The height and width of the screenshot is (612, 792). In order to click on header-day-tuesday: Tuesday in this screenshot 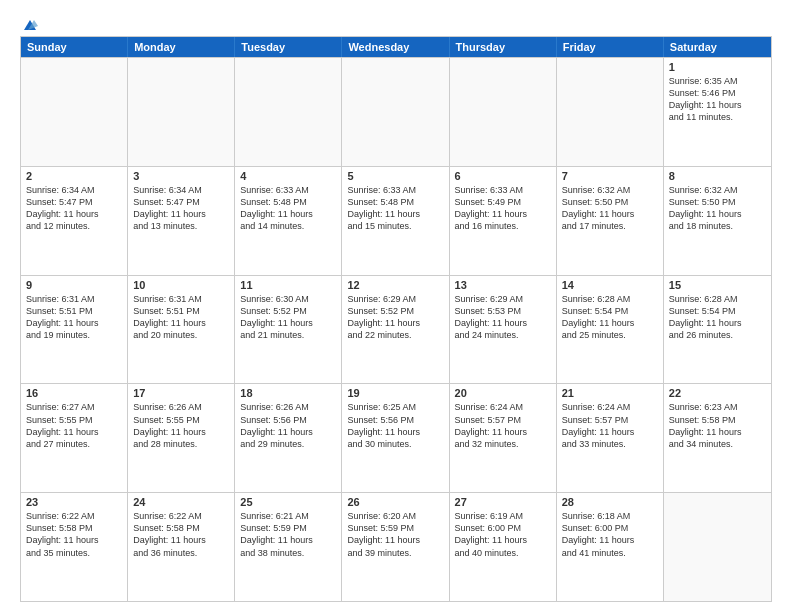, I will do `click(288, 47)`.